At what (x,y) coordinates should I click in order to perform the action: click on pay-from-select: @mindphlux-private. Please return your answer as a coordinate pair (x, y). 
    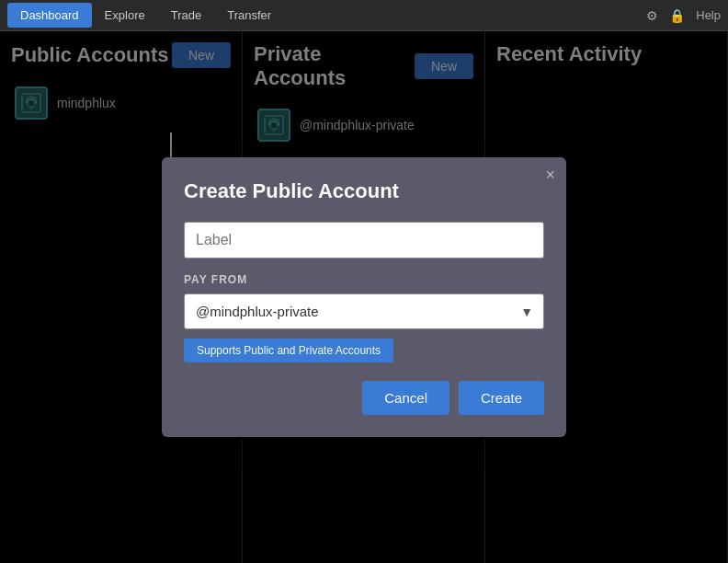
    Looking at the image, I should click on (364, 311).